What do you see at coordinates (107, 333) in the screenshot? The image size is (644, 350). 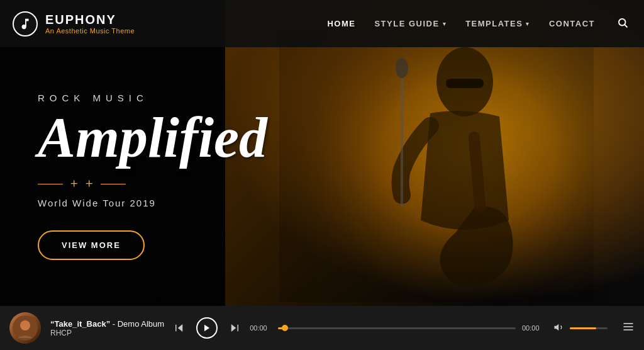 I see `track-artist: RHCP` at bounding box center [107, 333].